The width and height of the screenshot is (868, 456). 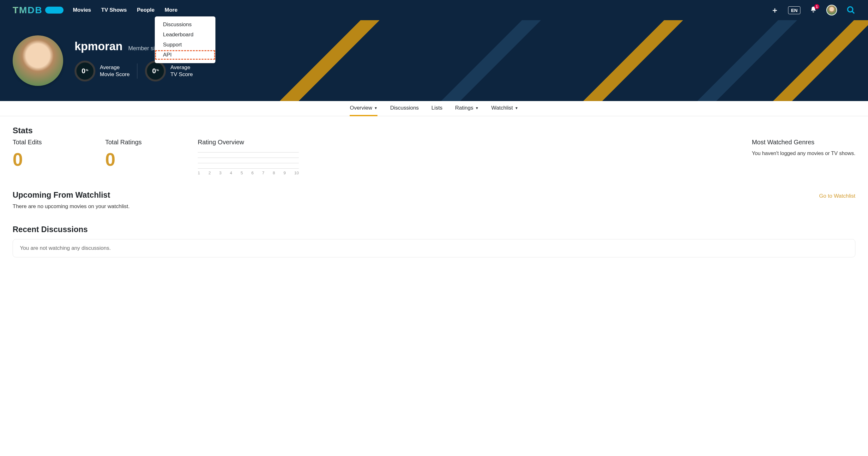 What do you see at coordinates (98, 46) in the screenshot?
I see `username: kpmoran` at bounding box center [98, 46].